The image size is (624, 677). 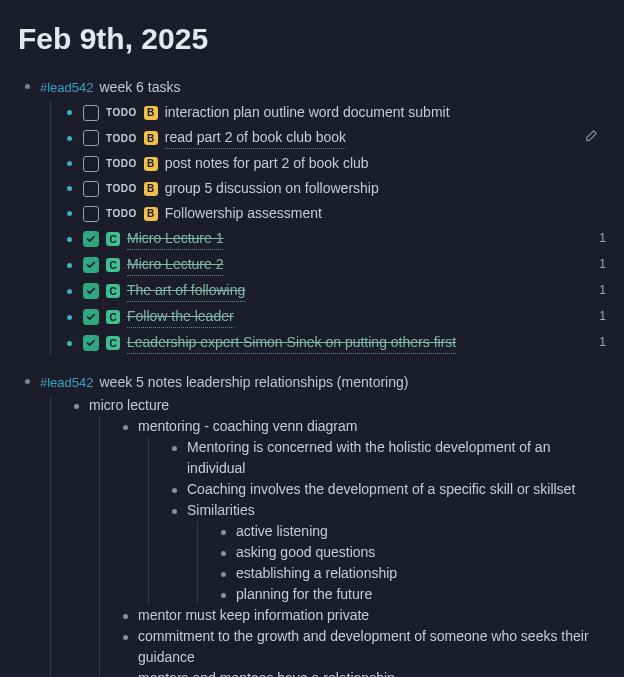 I want to click on note-text: Similarities, so click(x=221, y=510).